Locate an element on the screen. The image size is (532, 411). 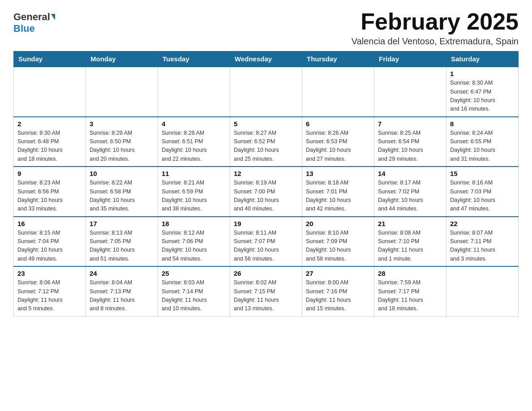
day-info: Sunrise: 8:23 AMSunset: 6:56 PMDaylight:… is located at coordinates (50, 196).